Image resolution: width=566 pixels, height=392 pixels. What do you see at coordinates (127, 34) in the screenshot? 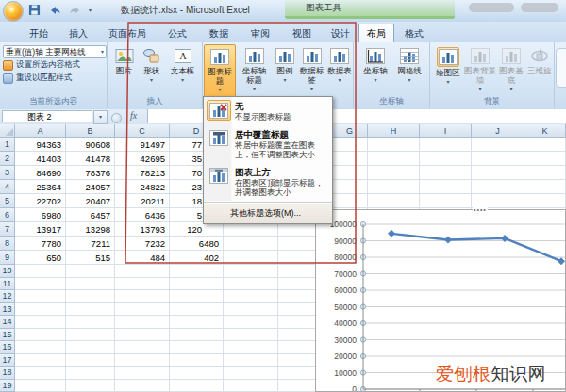
I see `tab-3-页面布局: 页面布局` at bounding box center [127, 34].